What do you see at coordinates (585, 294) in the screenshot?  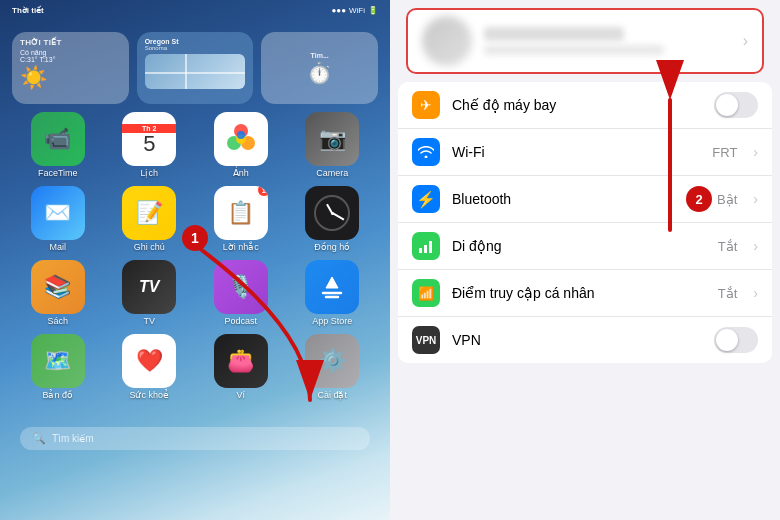 I see `settings-row-hotspot: 📶 Điểm truy cập cá nhân Tắt ›` at bounding box center [585, 294].